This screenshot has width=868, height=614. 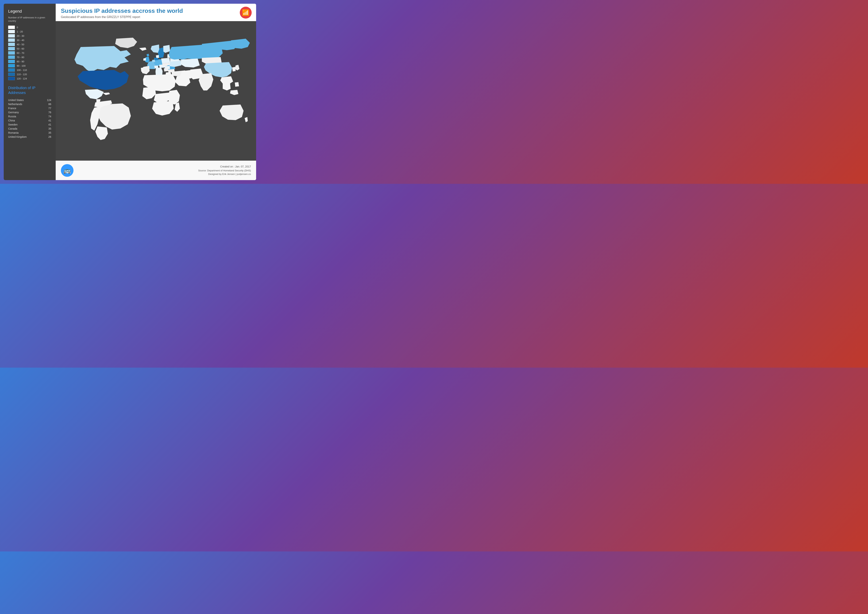 What do you see at coordinates (156, 17) in the screenshot?
I see `main-subtitle: Geolocated IP addresses from the GRIZZLY…` at bounding box center [156, 17].